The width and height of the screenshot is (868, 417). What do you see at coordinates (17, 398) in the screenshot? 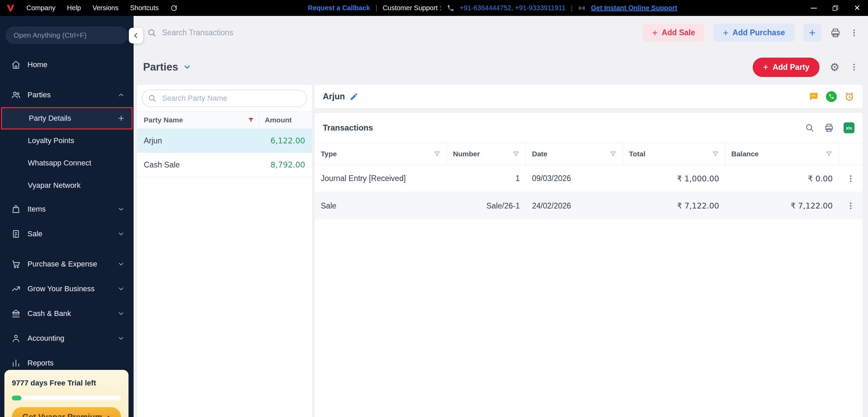
I see `trial-progress-fill` at bounding box center [17, 398].